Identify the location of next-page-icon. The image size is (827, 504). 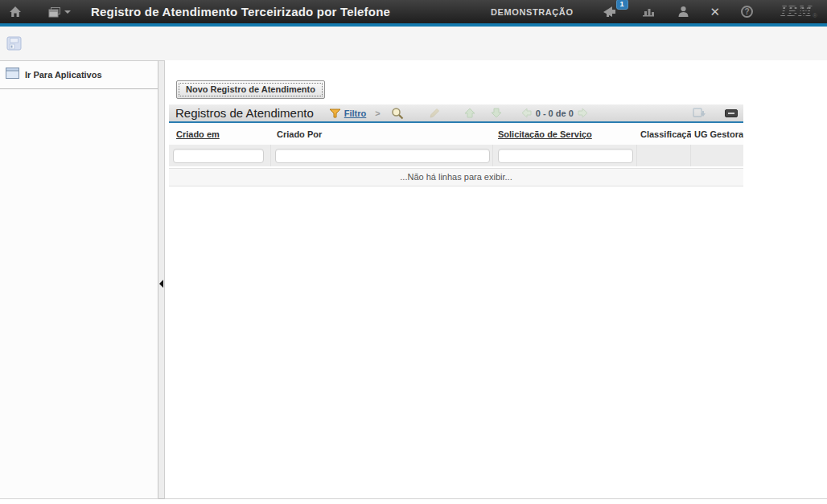
(582, 113).